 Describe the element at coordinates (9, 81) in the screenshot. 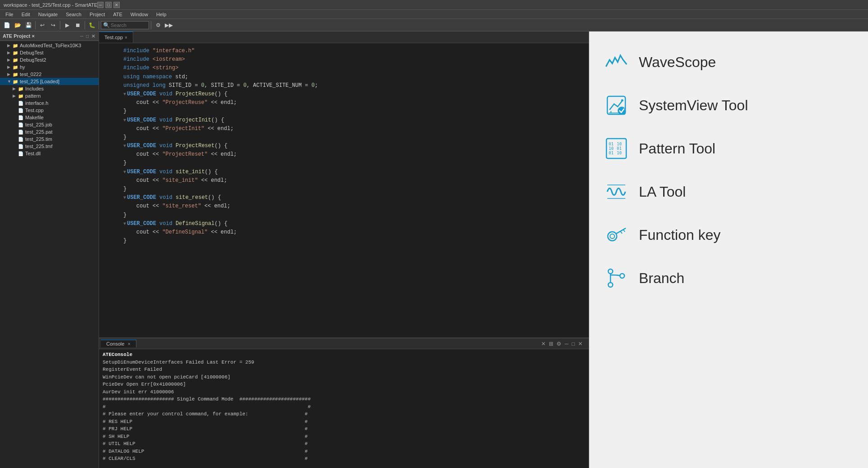

I see `chevron-icon: ▼` at that location.